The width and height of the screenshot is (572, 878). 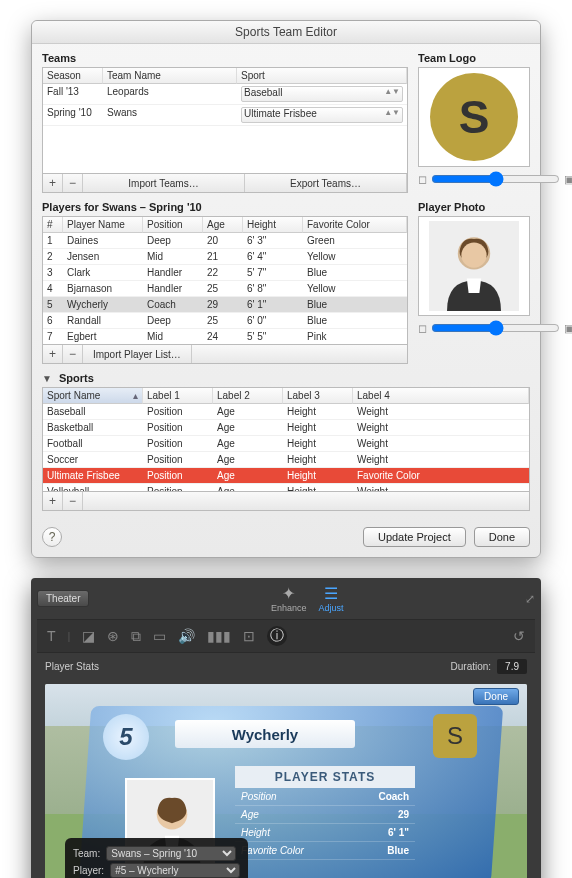 What do you see at coordinates (73, 501) in the screenshot?
I see `remove-sport-button: −` at bounding box center [73, 501].